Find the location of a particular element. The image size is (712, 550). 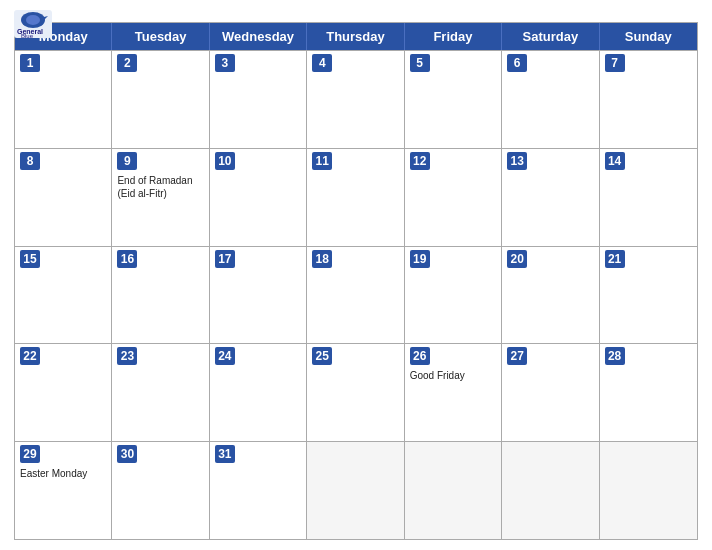

calendar-cell: 8 is located at coordinates (64, 198).